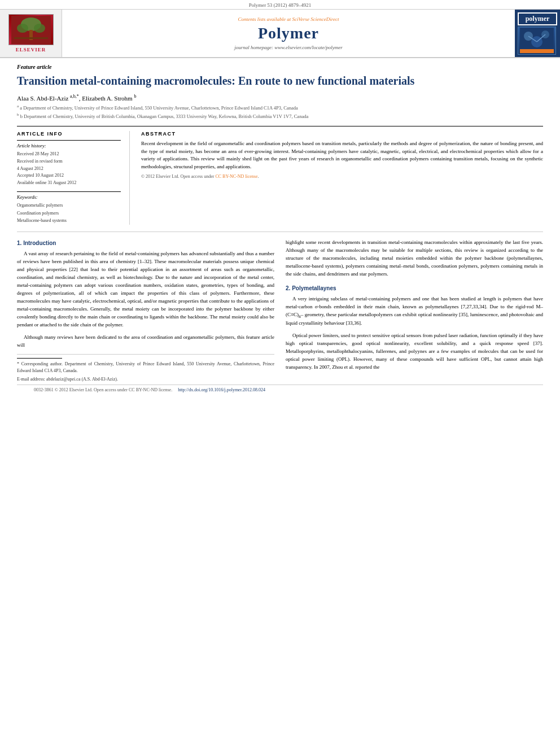 The image size is (560, 747). Describe the element at coordinates (69, 134) in the screenshot. I see `article-info-heading: ARTICLE INFO` at that location.